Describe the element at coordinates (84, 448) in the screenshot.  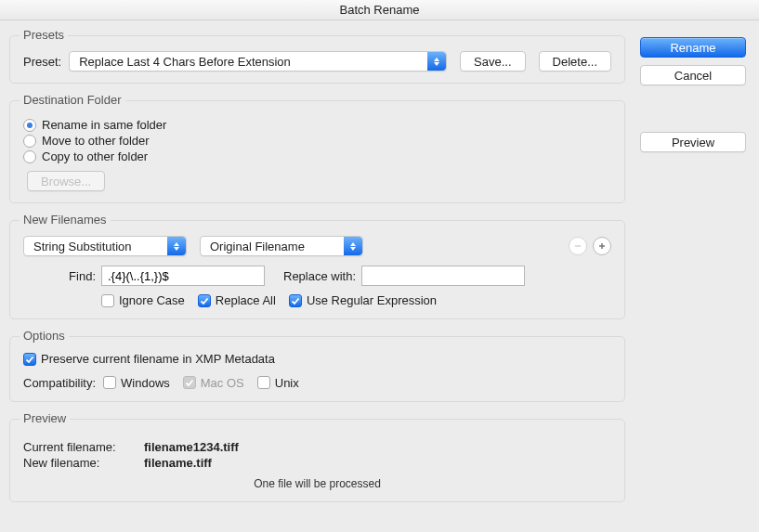
I see `current-filename-label: Current filename:` at that location.